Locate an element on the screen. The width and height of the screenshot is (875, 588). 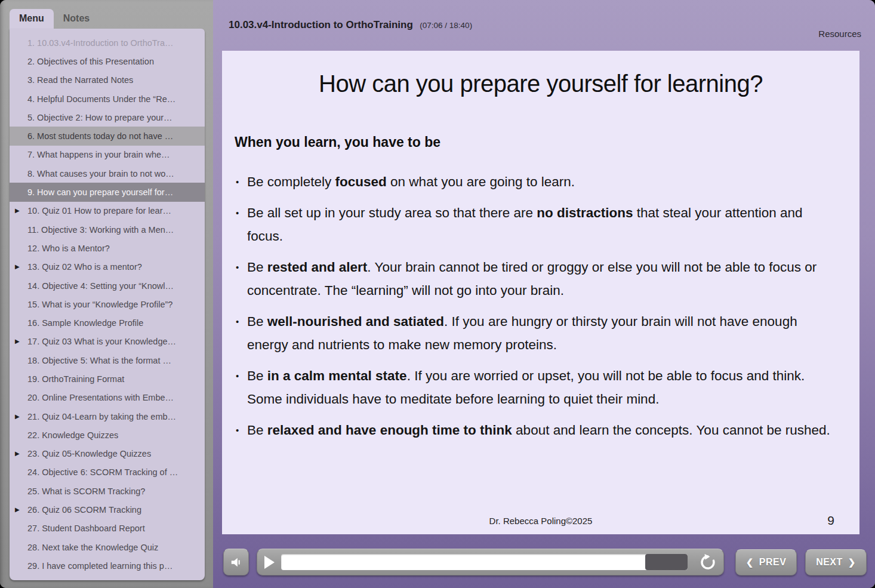
slide-subtitle: When you learn, you have to be is located at coordinates (547, 142).